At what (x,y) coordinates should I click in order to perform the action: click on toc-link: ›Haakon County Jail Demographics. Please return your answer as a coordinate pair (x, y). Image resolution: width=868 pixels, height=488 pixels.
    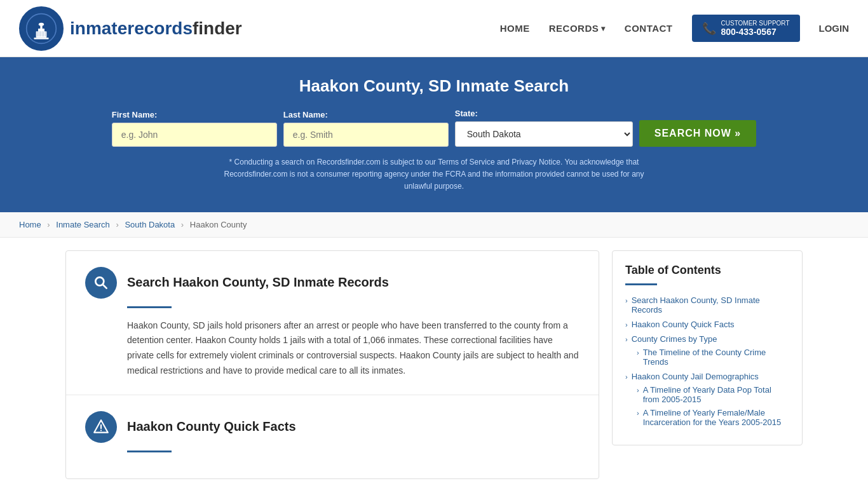
    Looking at the image, I should click on (707, 376).